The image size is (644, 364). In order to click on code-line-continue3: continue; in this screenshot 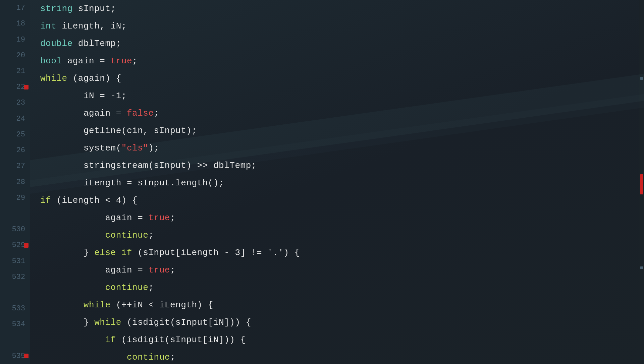, I will do `click(342, 356)`.